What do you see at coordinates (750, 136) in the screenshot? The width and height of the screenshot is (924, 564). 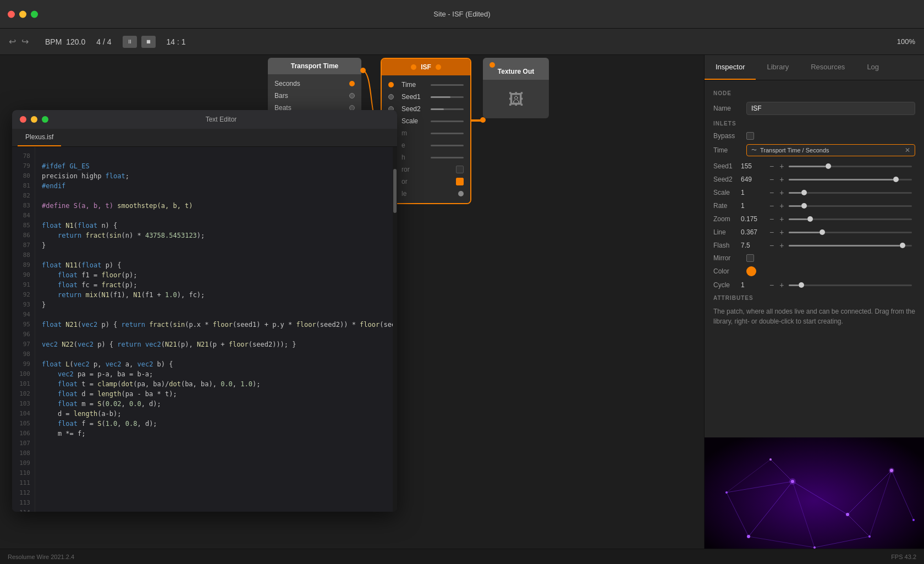 I see `bypass-checkbox` at bounding box center [750, 136].